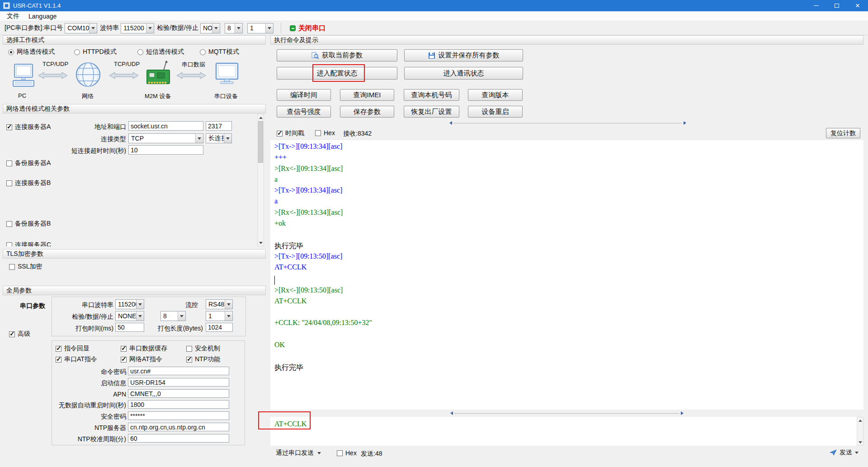 Image resolution: width=868 pixels, height=467 pixels. What do you see at coordinates (166, 150) in the screenshot?
I see `short-conn-timeout-input` at bounding box center [166, 150].